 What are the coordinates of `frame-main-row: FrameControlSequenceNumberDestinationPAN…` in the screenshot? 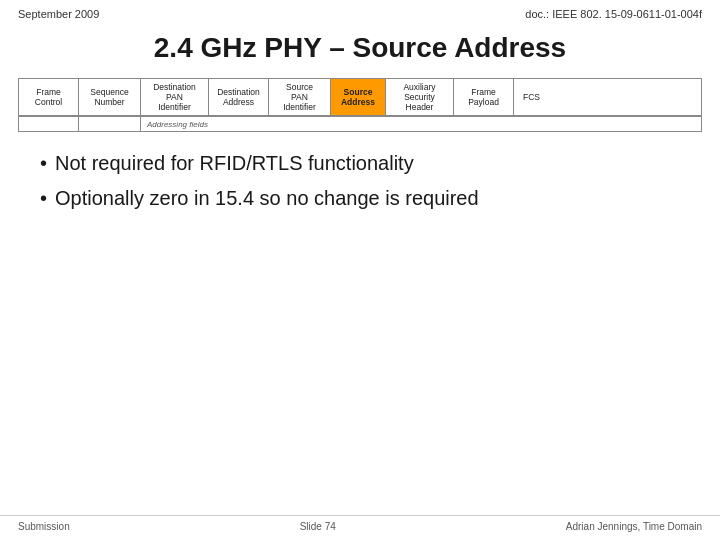 It's located at (360, 98).